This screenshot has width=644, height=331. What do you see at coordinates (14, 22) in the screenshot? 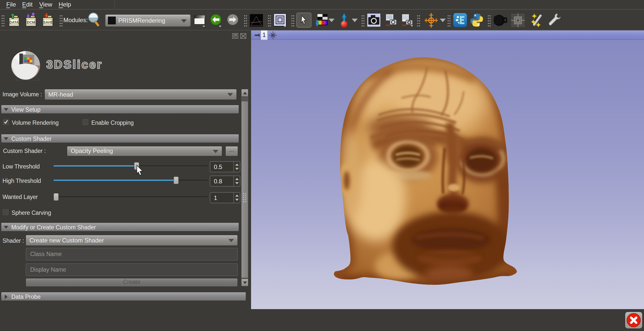
I see `svg-text: DATA` at bounding box center [14, 22].